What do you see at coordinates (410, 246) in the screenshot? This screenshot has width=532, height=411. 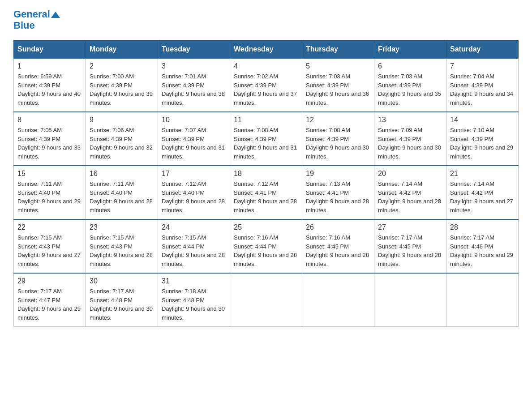 I see `calendar-cell: 27 Sunrise: 7:17 AMSunset: 4:45 PMDaylig…` at bounding box center [410, 246].